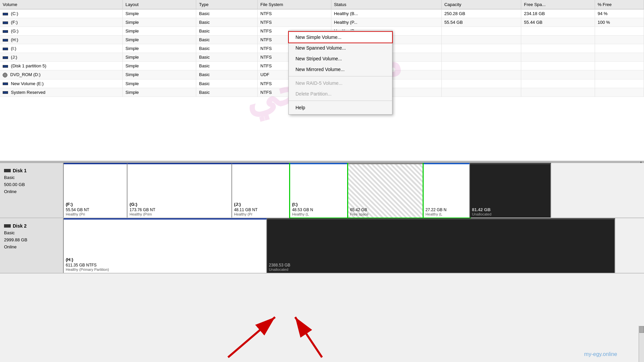 This screenshot has height=362, width=644. What do you see at coordinates (641, 344) in the screenshot?
I see `scrollbar` at bounding box center [641, 344].